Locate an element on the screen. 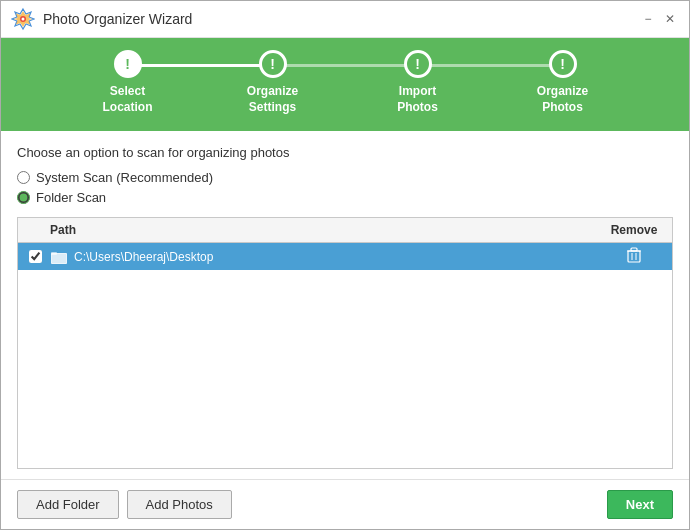 The height and width of the screenshot is (530, 690). minimize-button: − is located at coordinates (648, 19).